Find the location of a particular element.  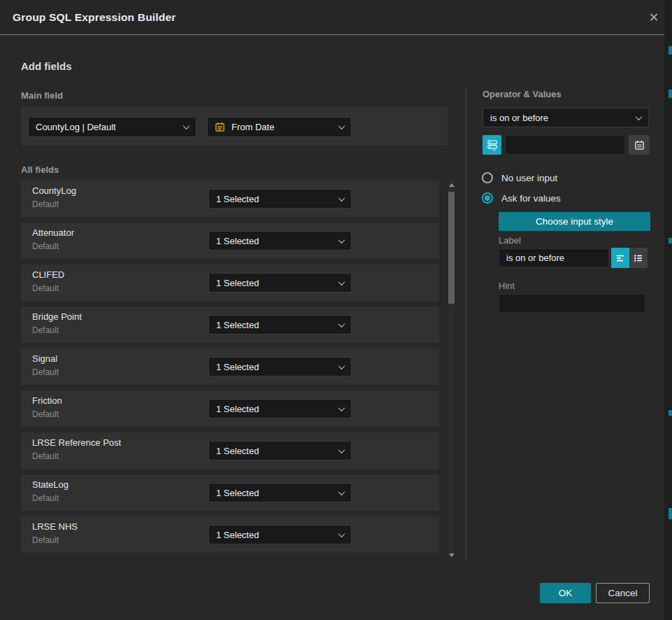

background-app-strip is located at coordinates (669, 310).